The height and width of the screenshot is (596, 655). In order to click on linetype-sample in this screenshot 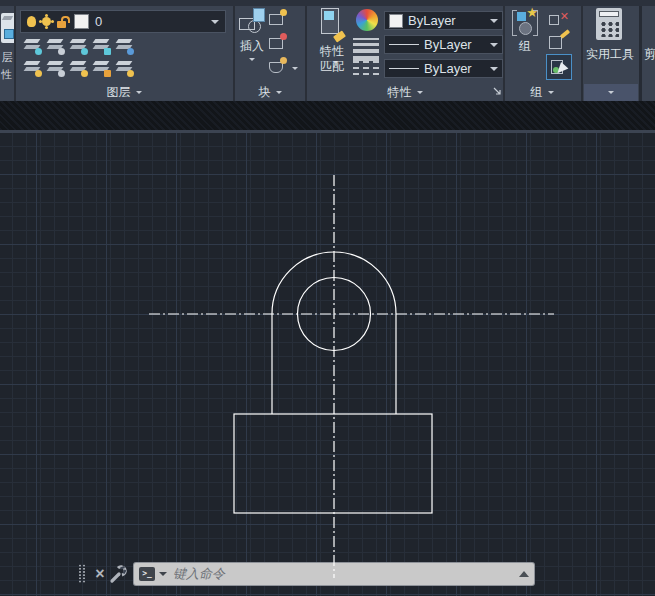, I will do `click(404, 68)`.